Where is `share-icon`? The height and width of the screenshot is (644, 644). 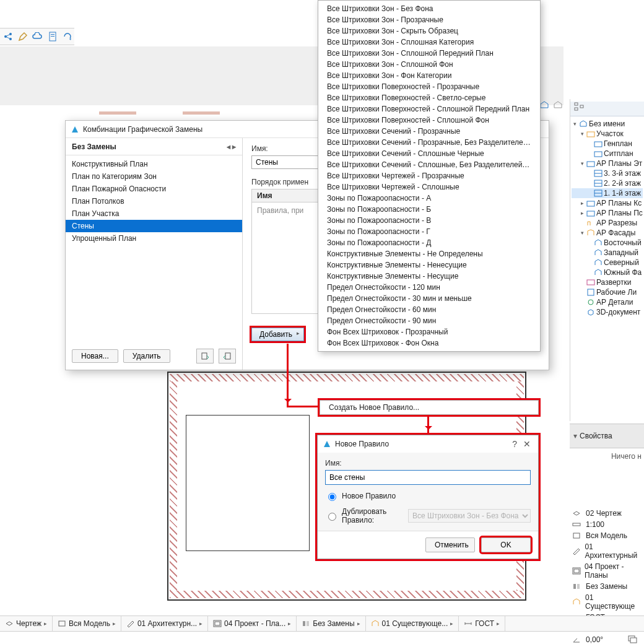 share-icon is located at coordinates (8, 37).